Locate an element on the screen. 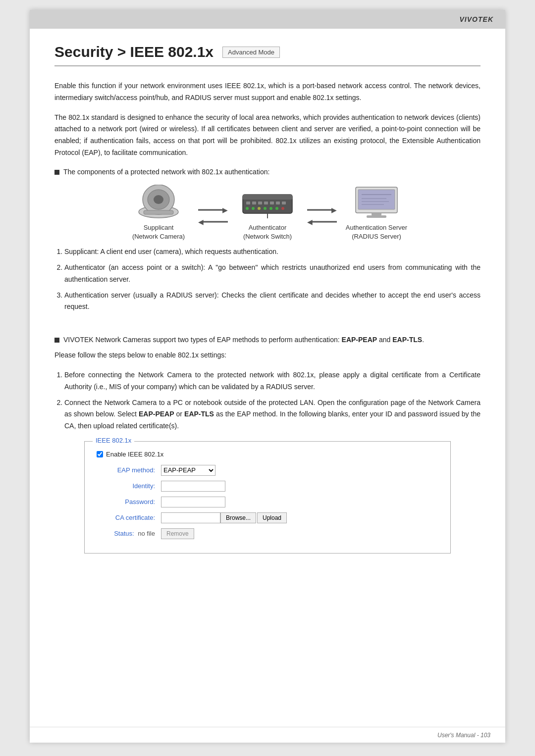  page-title: Security > IEEE 802.1x is located at coordinates (134, 52).